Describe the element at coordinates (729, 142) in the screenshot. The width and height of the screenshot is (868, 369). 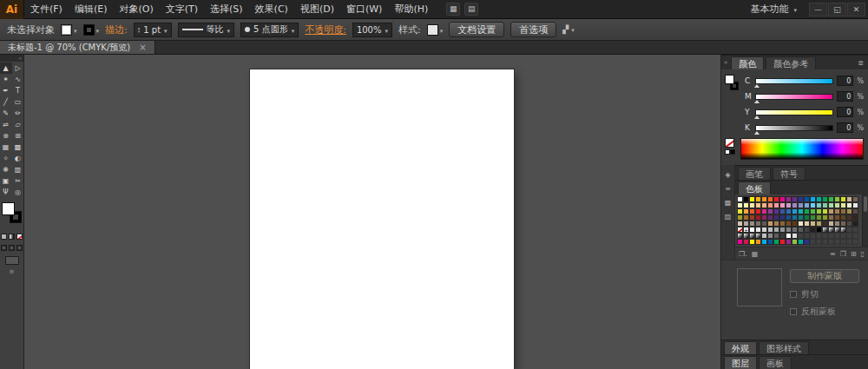
I see `none-color-swatch` at that location.